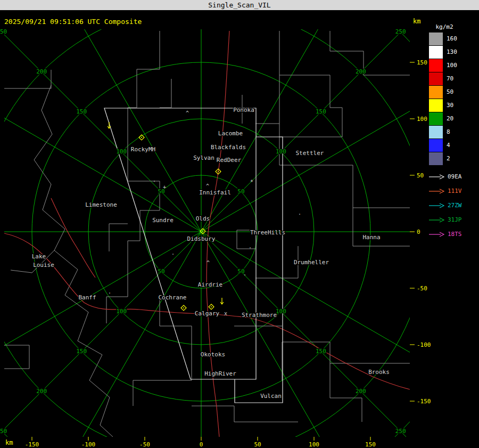 The image size is (479, 448). Describe the element at coordinates (445, 191) in the screenshot. I see `radar-legend-row: 111V` at that location.